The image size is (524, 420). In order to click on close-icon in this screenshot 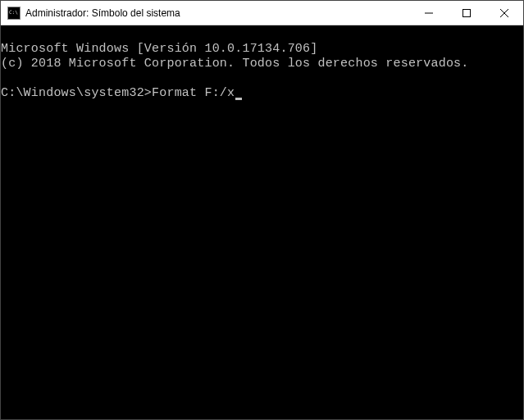, I will do `click(504, 13)`.